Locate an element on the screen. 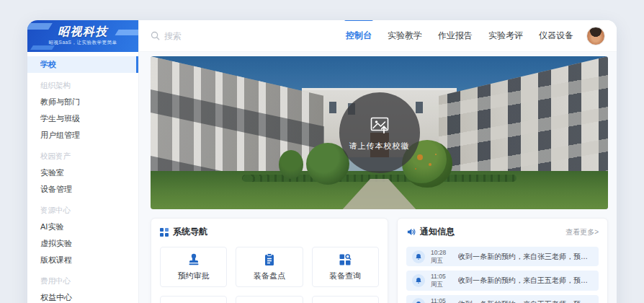 The width and height of the screenshot is (644, 303). notification-text: 收到一条新的预约，来自张三老师，预约单号为：Y-0044，请尽快处理。 is located at coordinates (526, 257).